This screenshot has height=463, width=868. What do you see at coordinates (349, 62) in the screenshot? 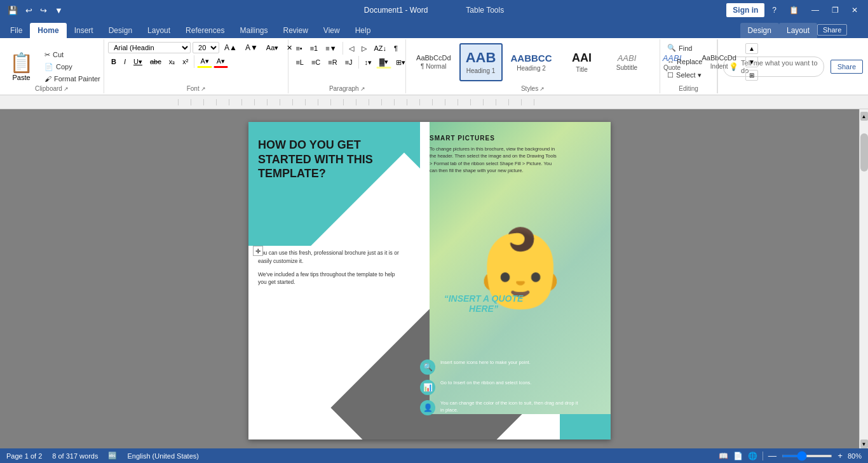
I see `justify-button: ≡J` at bounding box center [349, 62].